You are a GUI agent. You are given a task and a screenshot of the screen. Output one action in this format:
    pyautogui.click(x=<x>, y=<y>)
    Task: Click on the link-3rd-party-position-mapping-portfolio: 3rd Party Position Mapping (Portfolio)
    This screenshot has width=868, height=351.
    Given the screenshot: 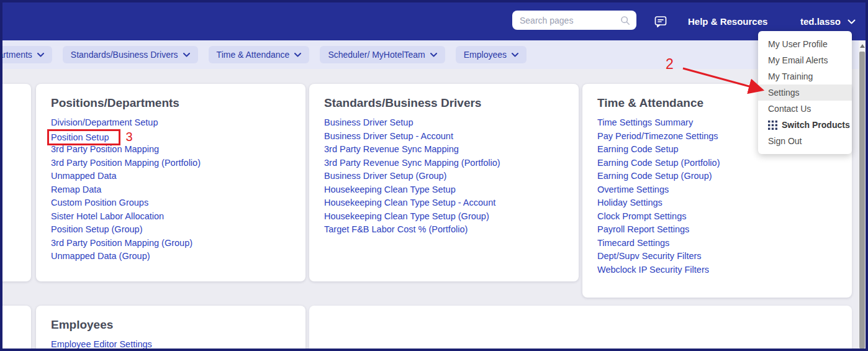 What is the action you would take?
    pyautogui.click(x=125, y=163)
    